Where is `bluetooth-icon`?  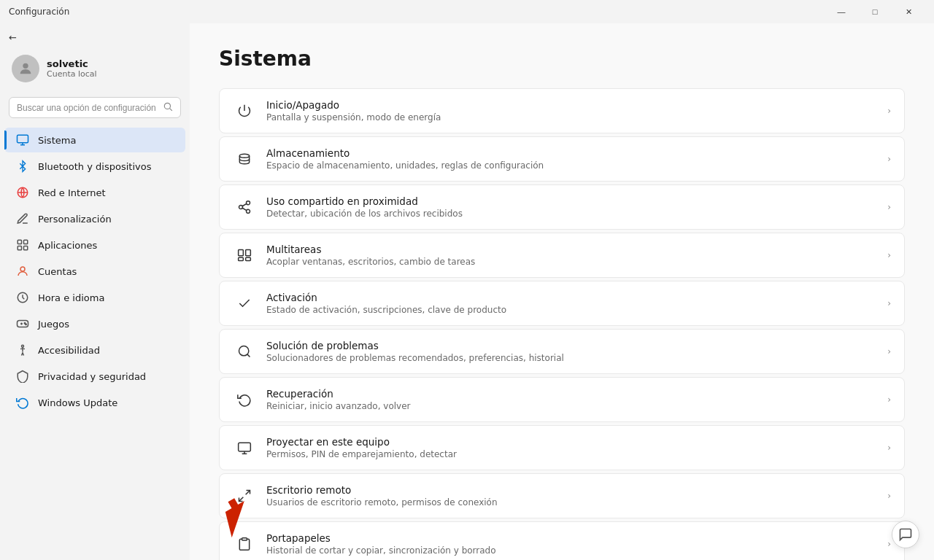
bluetooth-icon is located at coordinates (23, 166).